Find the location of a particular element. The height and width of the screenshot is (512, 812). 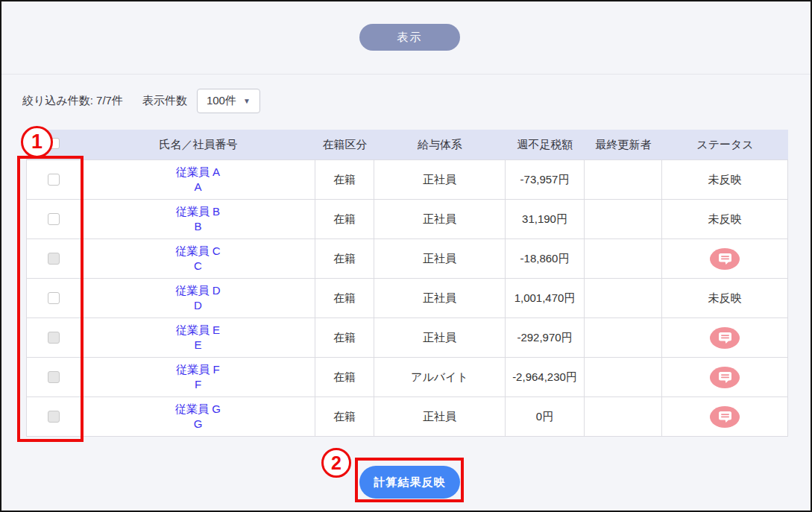

header-last-updater: 最終更新者 is located at coordinates (623, 145).